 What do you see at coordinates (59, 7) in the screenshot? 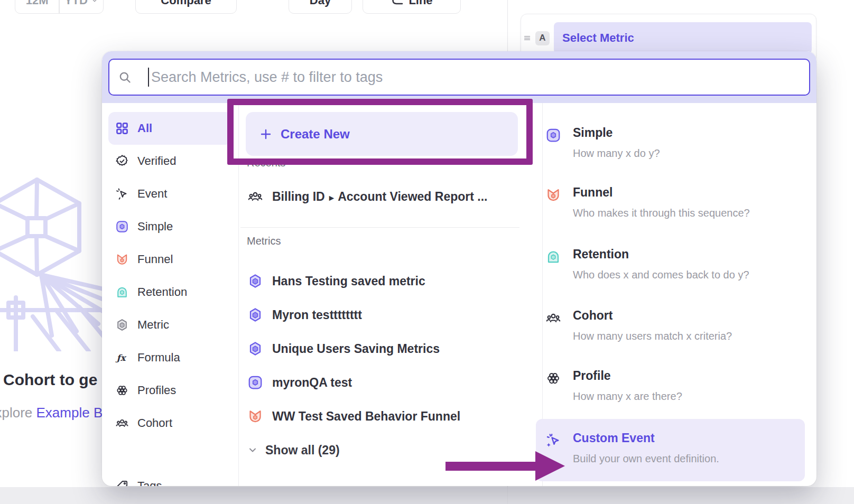
I see `date-range-segmented-control: 12M YTD` at bounding box center [59, 7].